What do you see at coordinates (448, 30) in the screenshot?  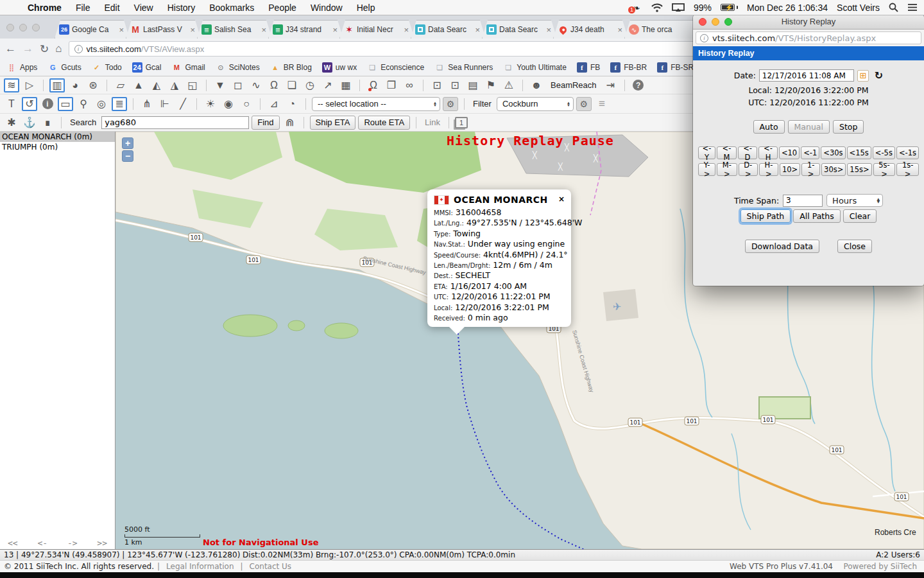 I see `tab-data-search-1: Data Searc×` at bounding box center [448, 30].